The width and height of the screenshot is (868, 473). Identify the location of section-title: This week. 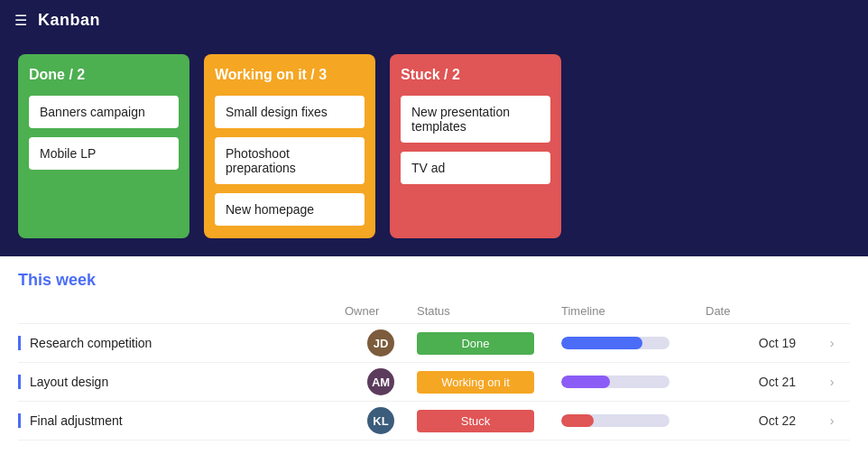
(434, 280).